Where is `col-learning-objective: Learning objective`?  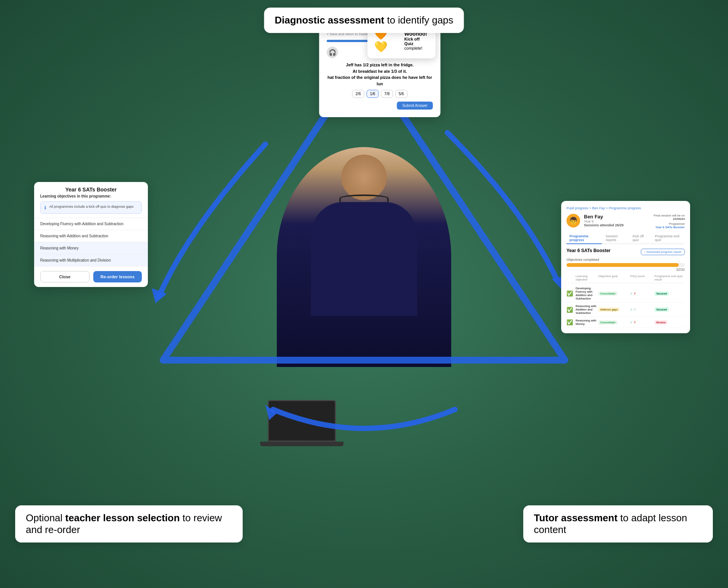 col-learning-objective: Learning objective is located at coordinates (586, 278).